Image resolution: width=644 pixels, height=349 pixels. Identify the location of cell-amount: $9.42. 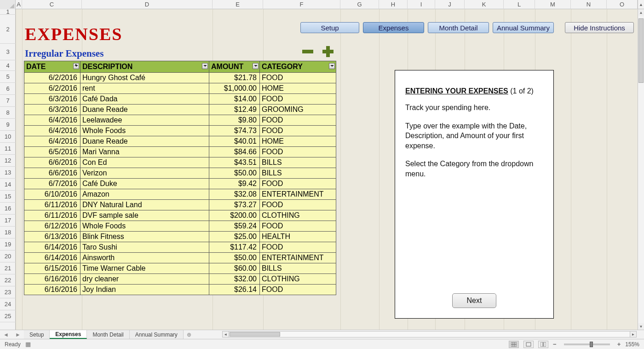
(235, 184).